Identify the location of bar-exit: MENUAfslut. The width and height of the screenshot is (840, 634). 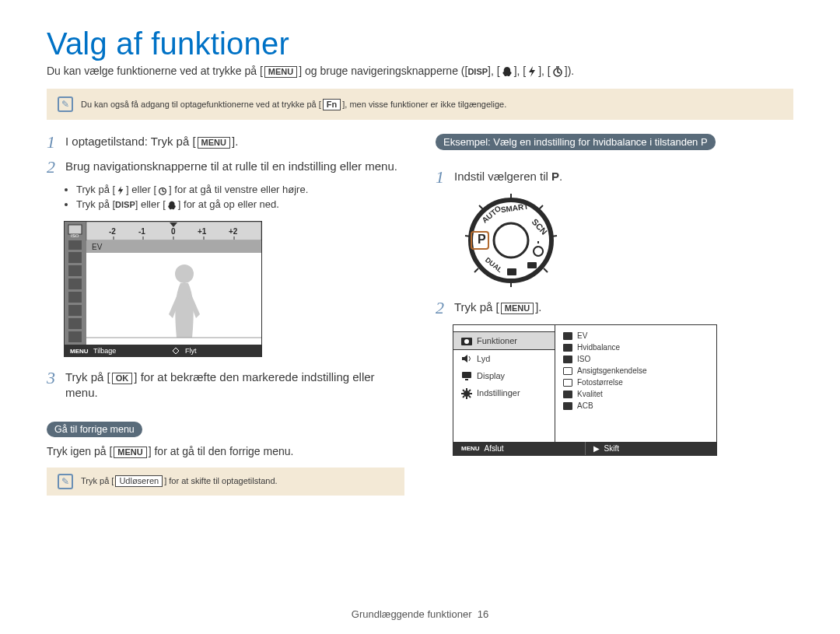
(520, 448).